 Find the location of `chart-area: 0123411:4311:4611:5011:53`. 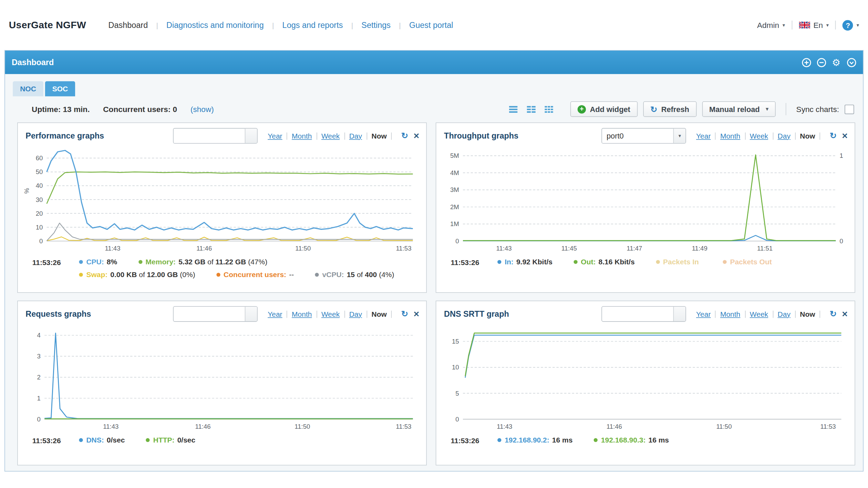

chart-area: 0123411:4311:4611:5011:53 is located at coordinates (221, 378).